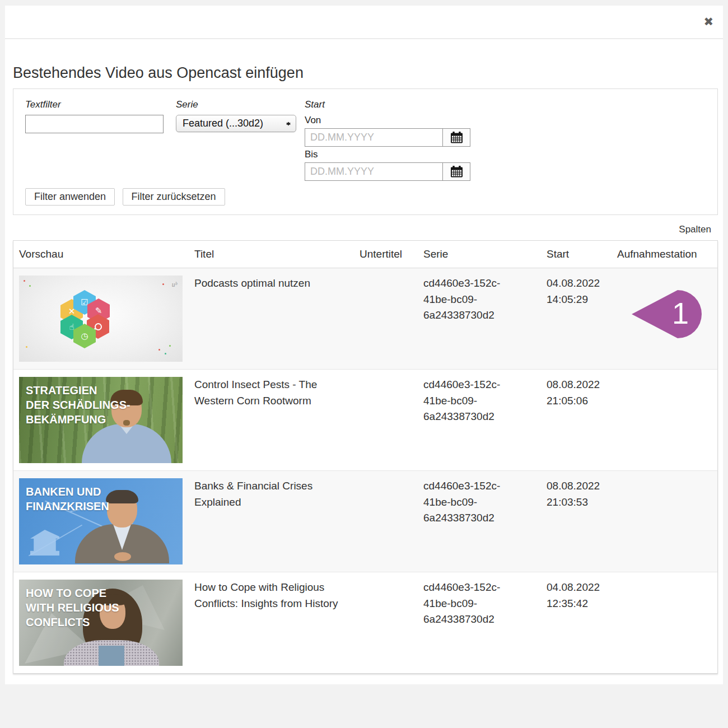  Describe the element at coordinates (365, 522) in the screenshot. I see `table-row-banks: BANKEN UND FINANZKRISEN Banks & Financia…` at that location.